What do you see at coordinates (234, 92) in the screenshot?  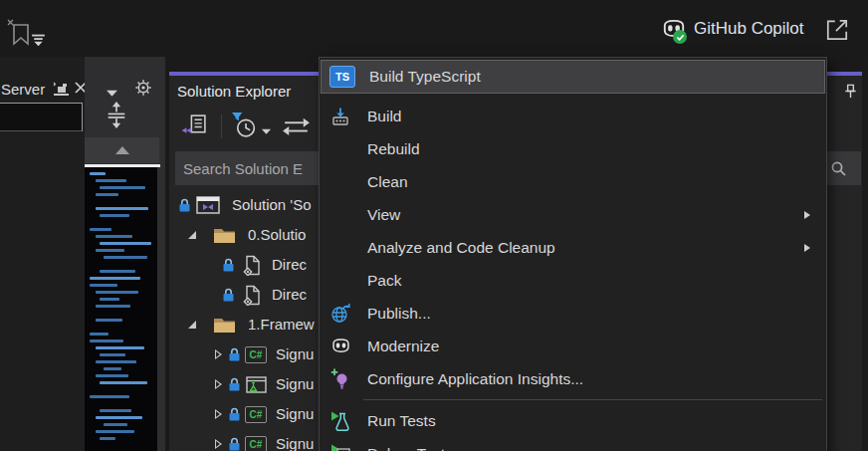 I see `solution-explorer-title: Solution Explorer` at bounding box center [234, 92].